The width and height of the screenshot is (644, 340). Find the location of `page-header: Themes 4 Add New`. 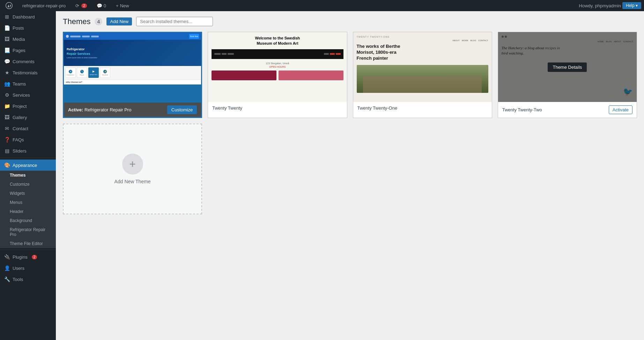

page-header: Themes 4 Add New is located at coordinates (350, 22).